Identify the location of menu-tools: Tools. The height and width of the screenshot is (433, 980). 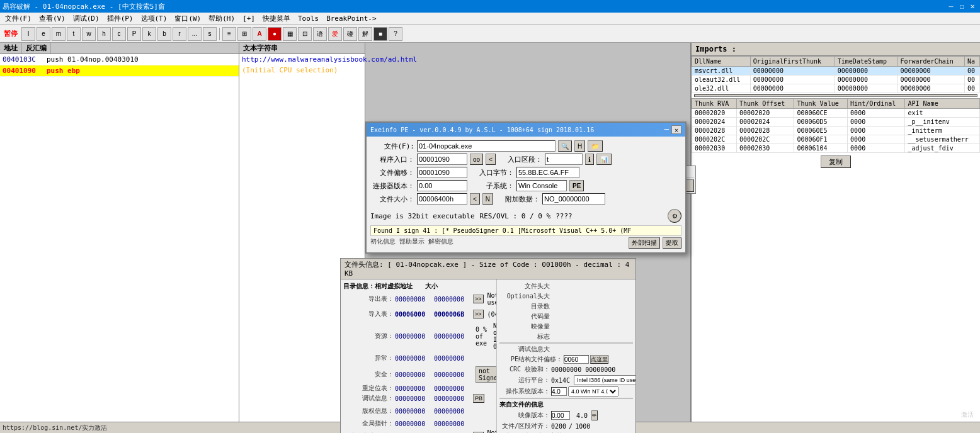
(309, 19).